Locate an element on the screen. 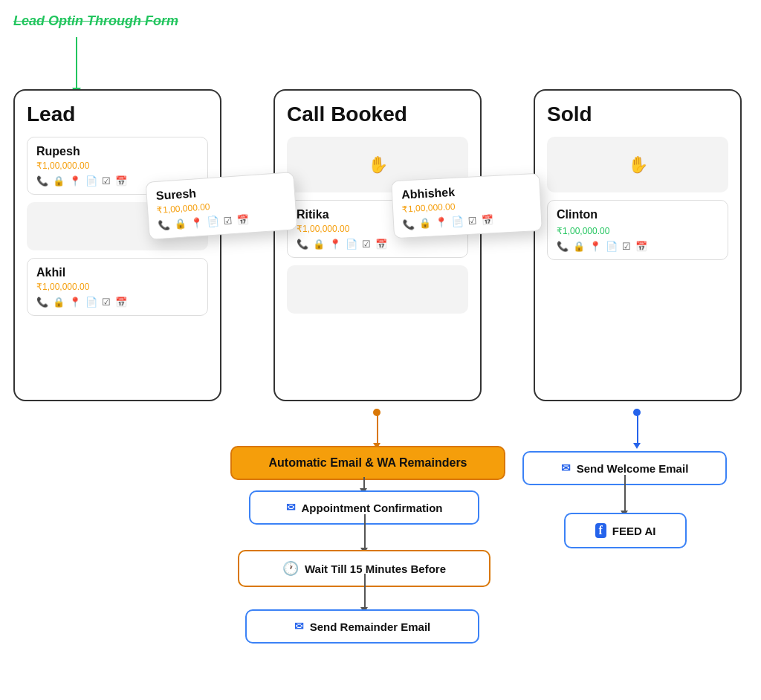 This screenshot has width=761, height=700. mail-icon-welcome: ✉ is located at coordinates (566, 468).